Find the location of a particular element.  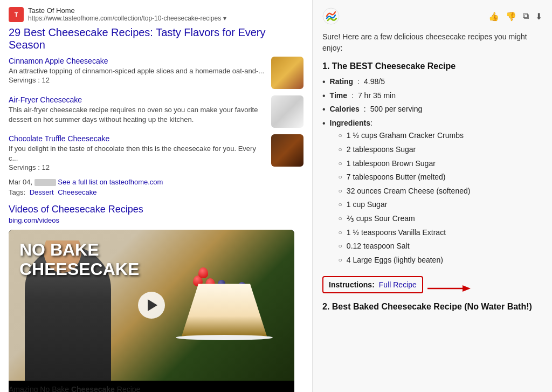

thumbup-icon: 👍 is located at coordinates (494, 16).